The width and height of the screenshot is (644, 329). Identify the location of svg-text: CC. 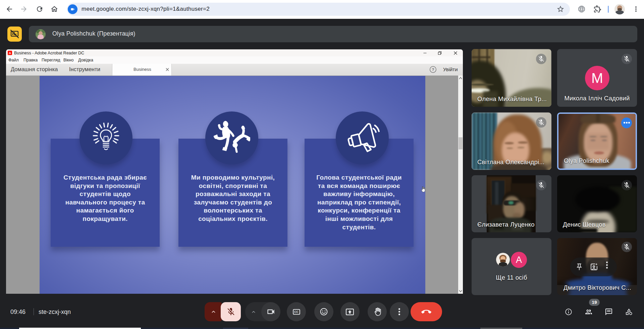
(296, 312).